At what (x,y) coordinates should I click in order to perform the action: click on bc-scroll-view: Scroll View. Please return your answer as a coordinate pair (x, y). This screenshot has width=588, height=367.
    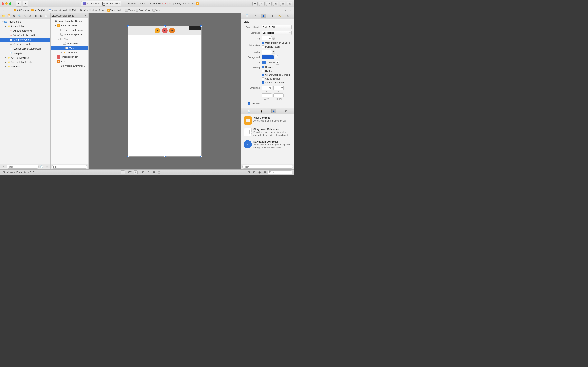
    Looking at the image, I should click on (143, 10).